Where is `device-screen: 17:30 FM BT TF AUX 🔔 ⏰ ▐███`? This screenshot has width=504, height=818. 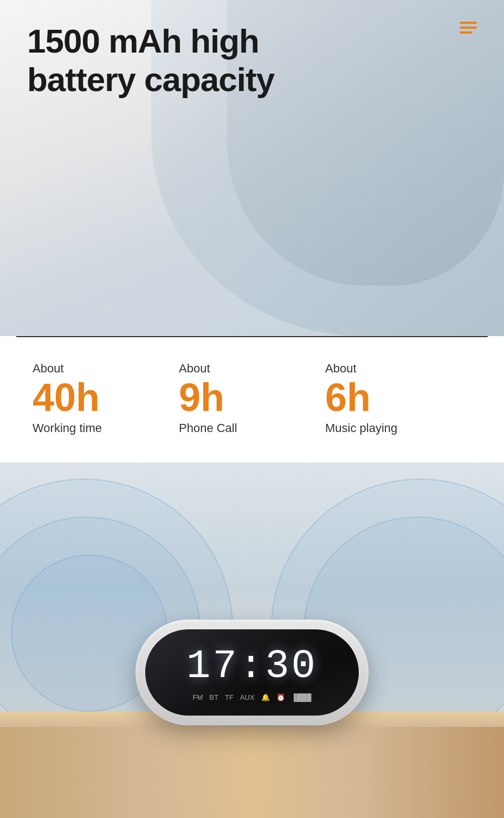 device-screen: 17:30 FM BT TF AUX 🔔 ⏰ ▐███ is located at coordinates (252, 672).